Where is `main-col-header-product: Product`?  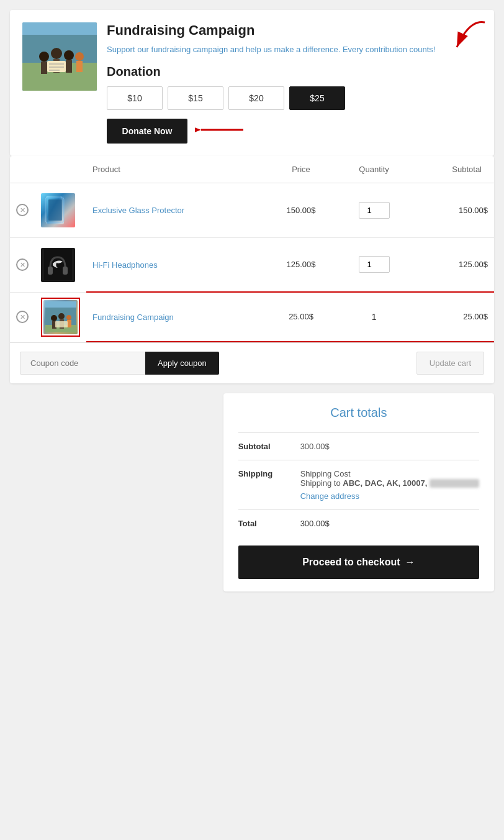 main-col-header-product: Product is located at coordinates (176, 170).